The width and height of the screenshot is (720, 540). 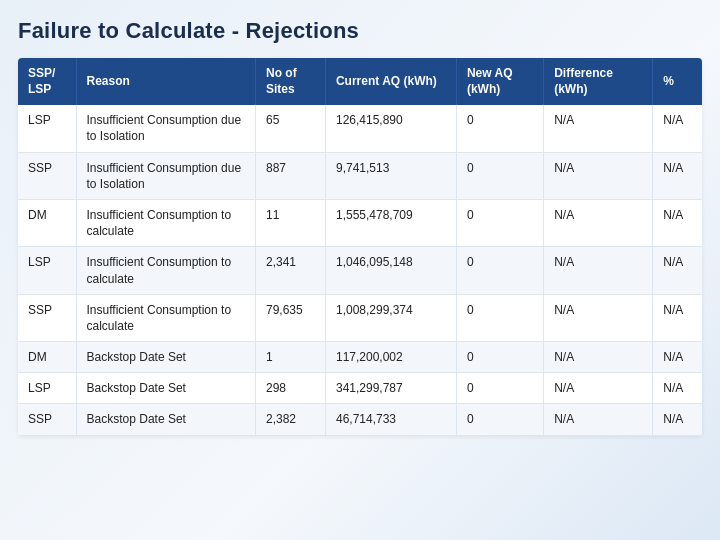 What do you see at coordinates (390, 270) in the screenshot?
I see `cell-current-aq: 1,046,095,148` at bounding box center [390, 270].